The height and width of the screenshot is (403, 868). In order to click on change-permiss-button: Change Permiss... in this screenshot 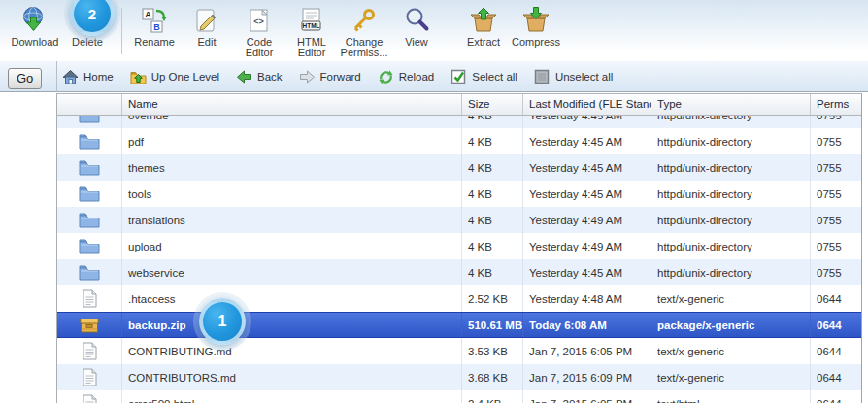, I will do `click(364, 32)`.